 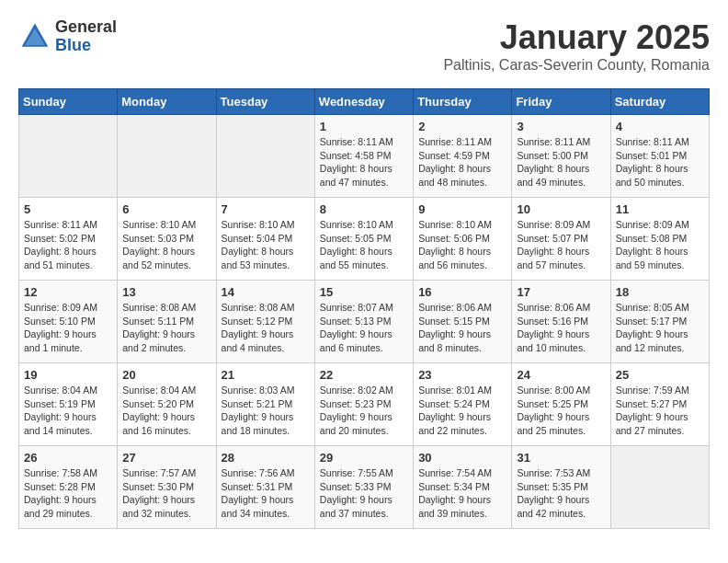 I want to click on day-number: 29, so click(x=364, y=458).